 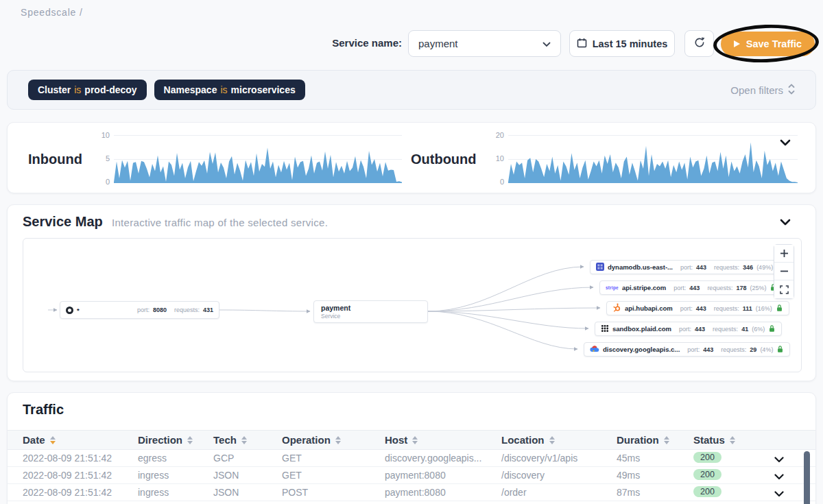 I want to click on outbound-sparkline, so click(x=653, y=159).